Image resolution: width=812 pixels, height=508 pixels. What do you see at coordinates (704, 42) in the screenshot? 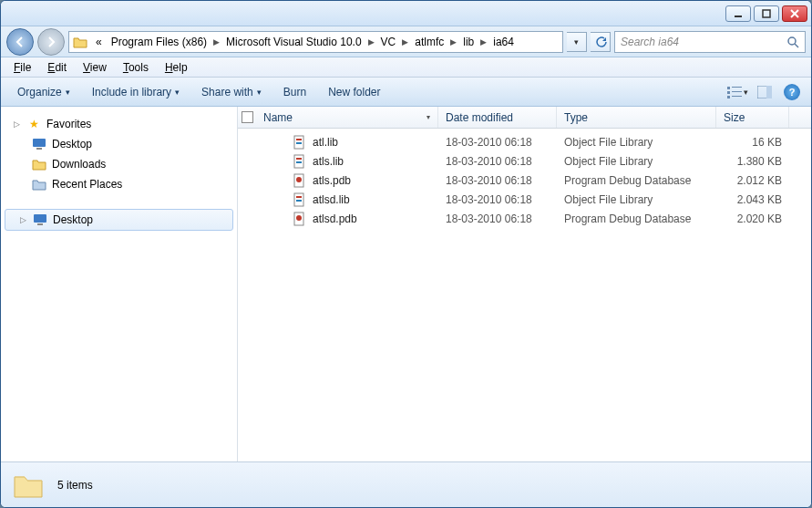
I see `search-placeholder: Search ia64` at bounding box center [704, 42].